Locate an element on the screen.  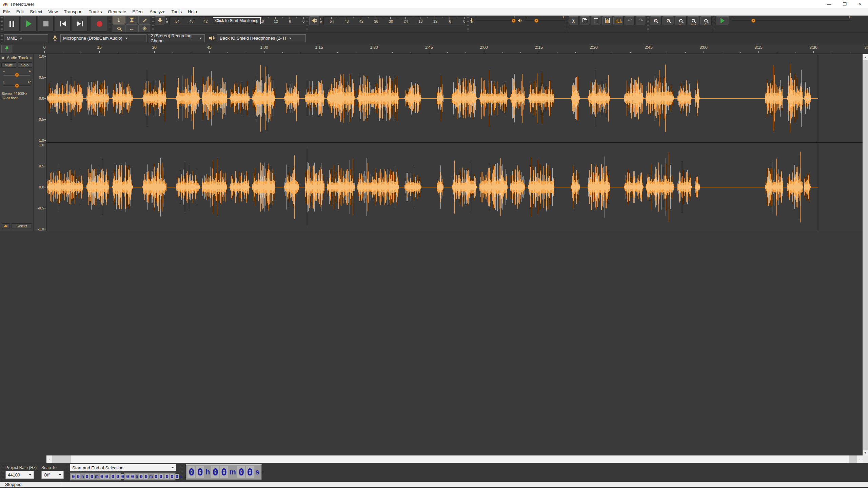
draw-tool-button is located at coordinates (144, 20).